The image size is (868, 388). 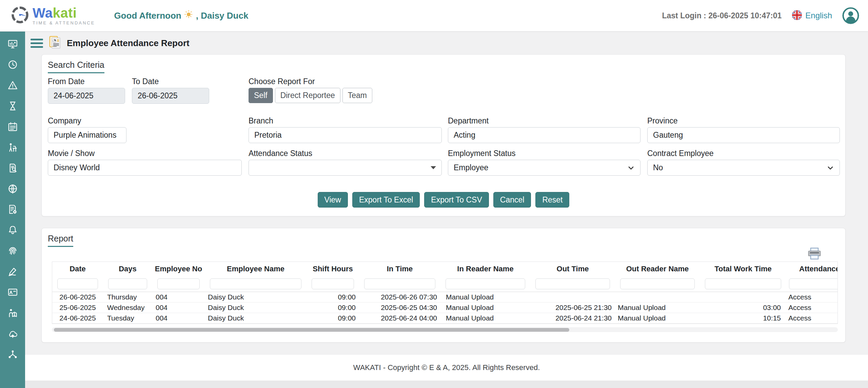 I want to click on cancel-button: Cancel, so click(x=512, y=200).